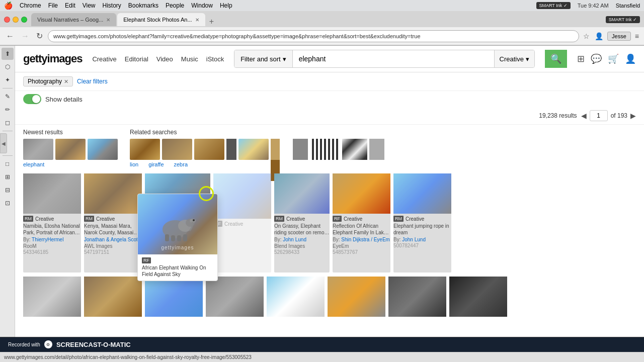 The width and height of the screenshot is (644, 362). What do you see at coordinates (73, 20) in the screenshot?
I see `tab-1: Visual Narratives – Goog... ✕` at bounding box center [73, 20].